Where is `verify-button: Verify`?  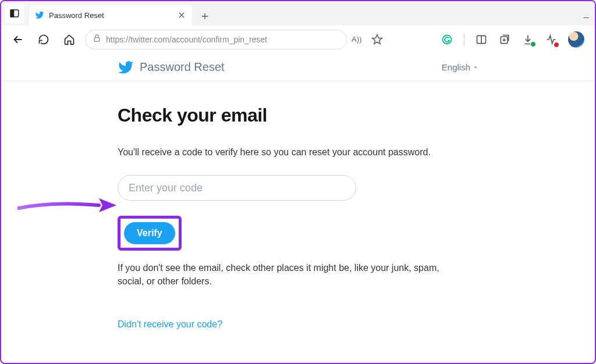
verify-button: Verify is located at coordinates (150, 233).